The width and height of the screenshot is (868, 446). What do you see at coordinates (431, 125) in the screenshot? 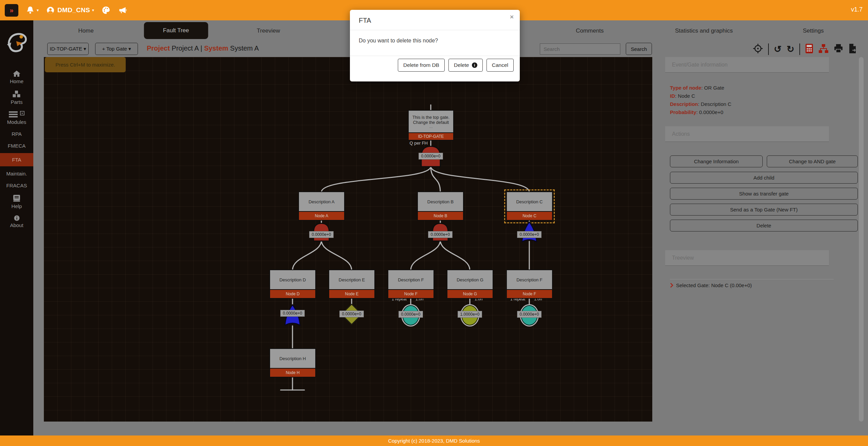
I see `tree-node-top-gate: This is the top gate. Change the default…` at bounding box center [431, 125].